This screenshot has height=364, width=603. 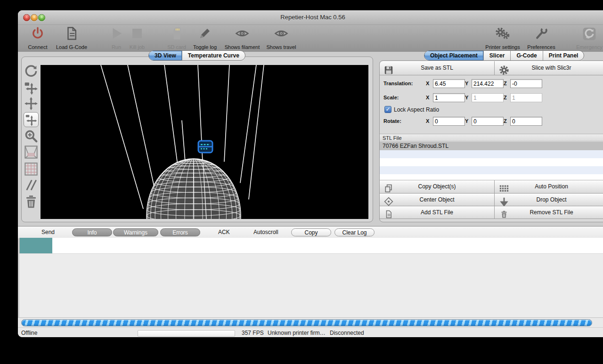 What do you see at coordinates (497, 56) in the screenshot?
I see `tab-slicer: Slicer` at bounding box center [497, 56].